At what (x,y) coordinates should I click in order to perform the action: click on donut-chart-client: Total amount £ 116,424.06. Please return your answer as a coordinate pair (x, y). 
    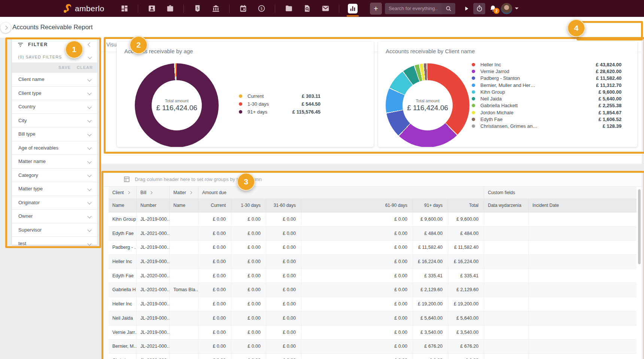
    Looking at the image, I should click on (428, 105).